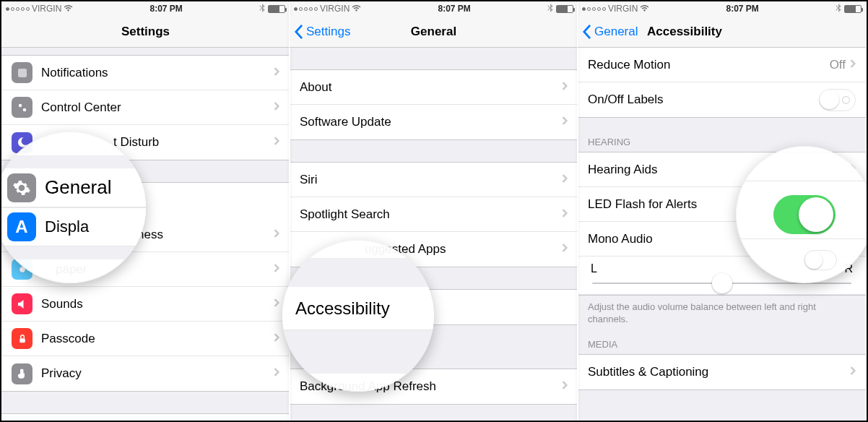 This screenshot has width=868, height=422. I want to click on magnifier-accessibility: Accessibility, so click(358, 316).